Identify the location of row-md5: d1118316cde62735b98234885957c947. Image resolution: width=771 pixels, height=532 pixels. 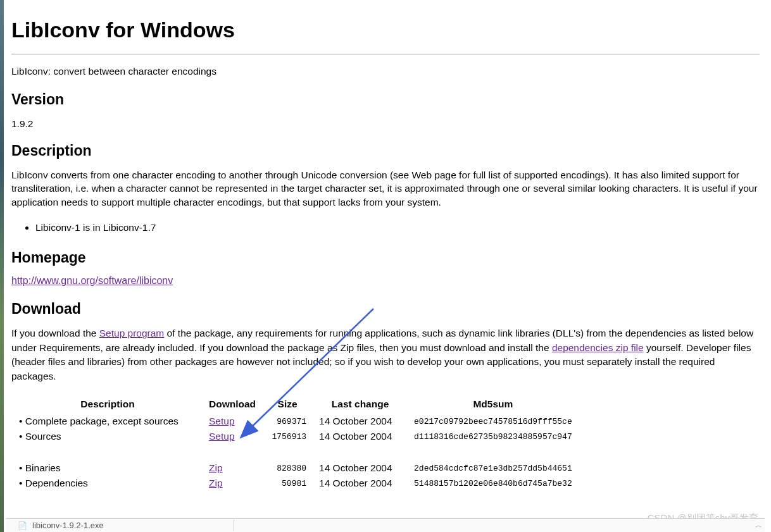
(493, 436).